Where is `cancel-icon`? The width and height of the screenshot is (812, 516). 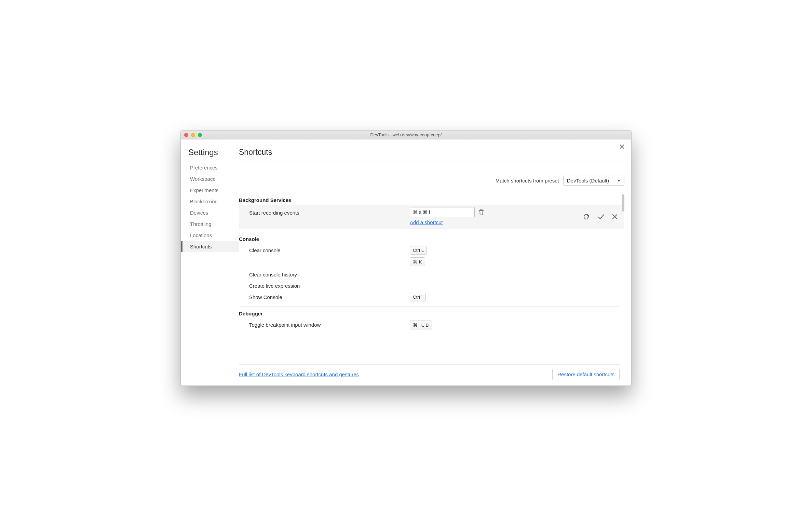
cancel-icon is located at coordinates (615, 217).